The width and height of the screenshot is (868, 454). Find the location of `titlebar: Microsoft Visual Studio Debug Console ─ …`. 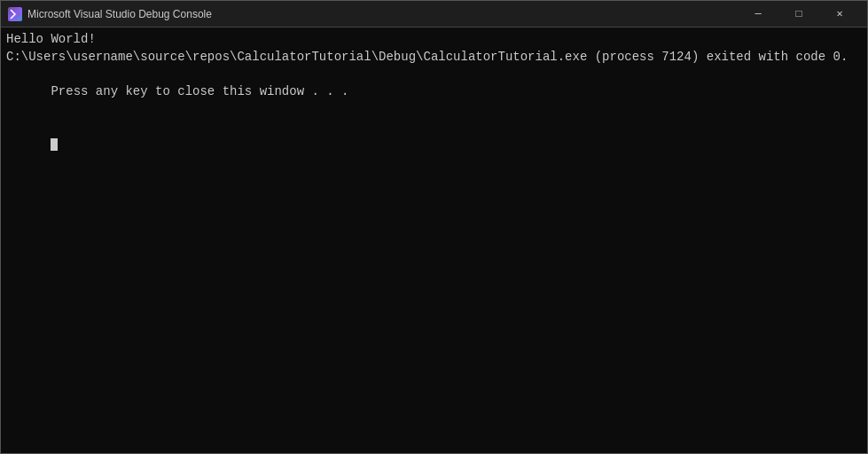

titlebar: Microsoft Visual Studio Debug Console ─ … is located at coordinates (434, 14).